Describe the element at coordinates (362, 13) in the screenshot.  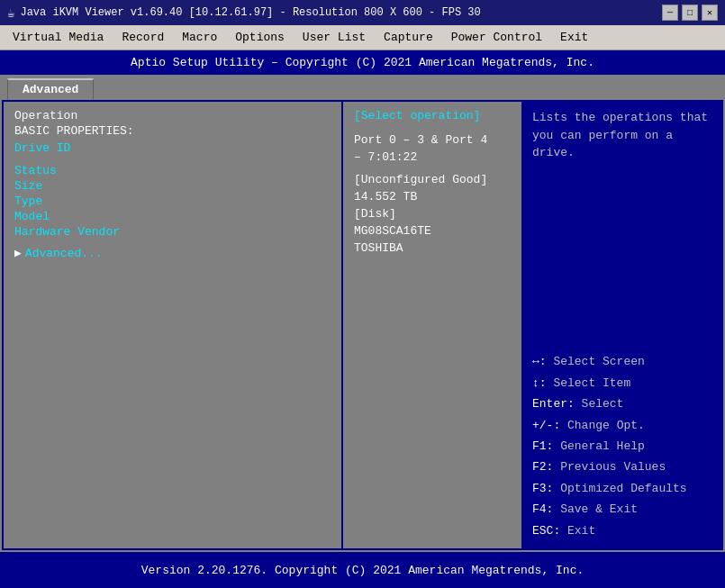
I see `title-bar: ☕ Java iKVM Viewer v1.69.40 [10.12.61.97…` at that location.